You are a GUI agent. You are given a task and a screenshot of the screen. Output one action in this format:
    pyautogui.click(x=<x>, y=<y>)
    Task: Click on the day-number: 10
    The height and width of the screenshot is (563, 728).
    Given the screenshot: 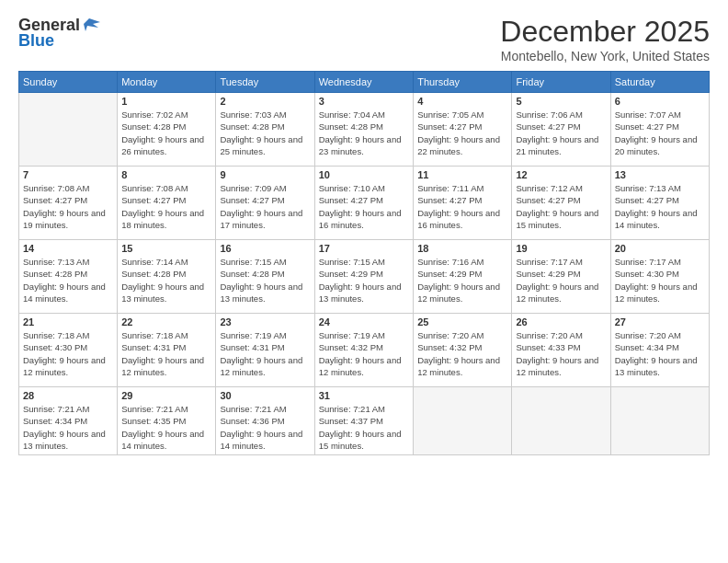 What is the action you would take?
    pyautogui.click(x=364, y=175)
    